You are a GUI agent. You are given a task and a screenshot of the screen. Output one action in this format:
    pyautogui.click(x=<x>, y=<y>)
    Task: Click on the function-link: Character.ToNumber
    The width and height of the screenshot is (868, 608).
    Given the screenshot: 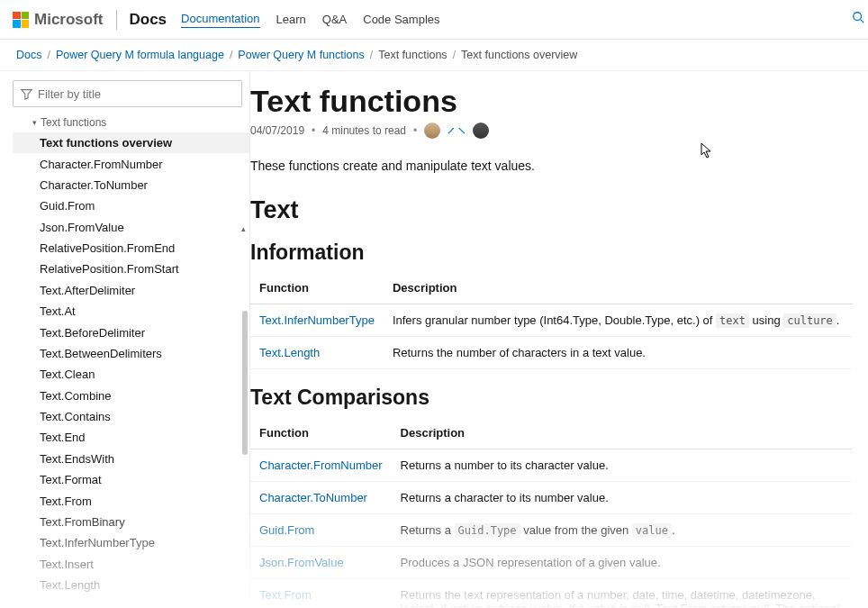 What is the action you would take?
    pyautogui.click(x=313, y=497)
    